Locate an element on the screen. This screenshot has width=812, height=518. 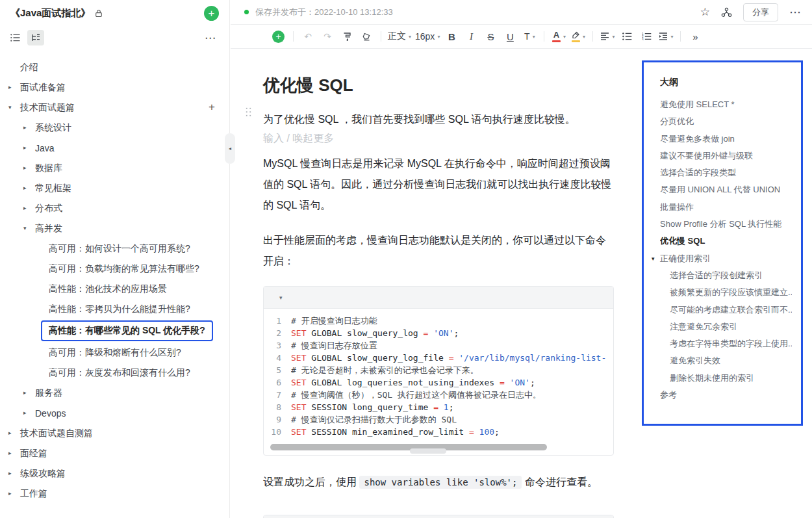
clear-format-button is located at coordinates (366, 36).